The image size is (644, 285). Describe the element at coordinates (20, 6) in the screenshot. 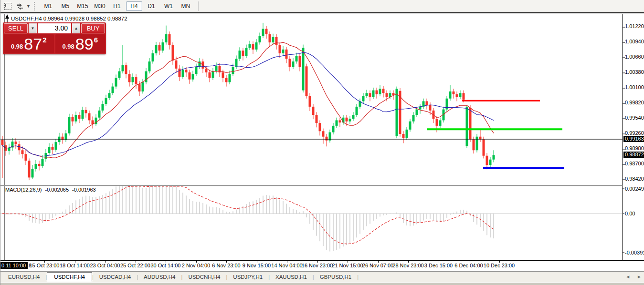

I see `swap-arrows-icon` at that location.